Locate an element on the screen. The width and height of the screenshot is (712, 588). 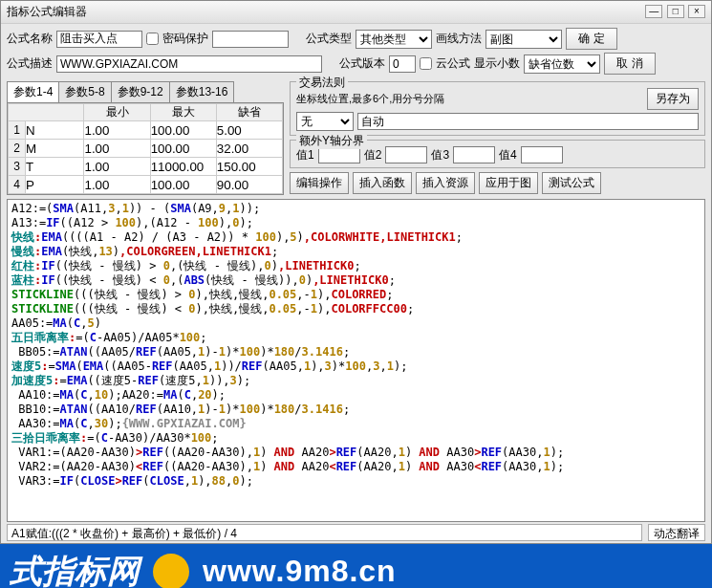
close-icon: × is located at coordinates (697, 11).